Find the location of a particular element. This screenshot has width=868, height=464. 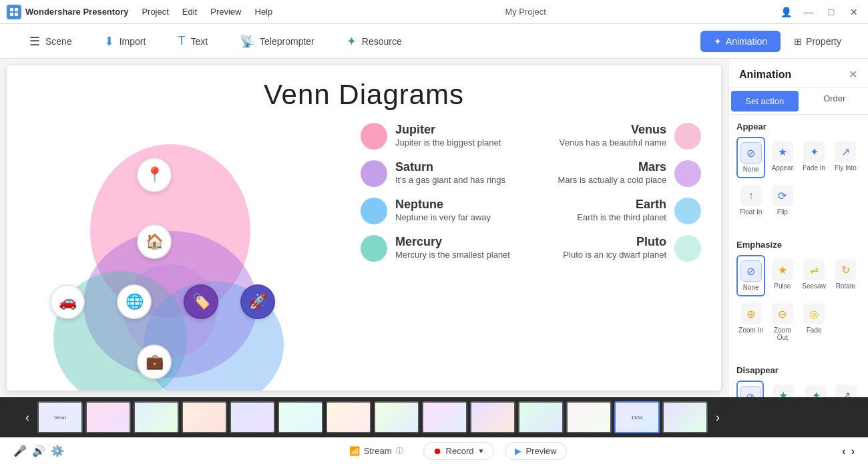

nav-help: Help is located at coordinates (264, 12).